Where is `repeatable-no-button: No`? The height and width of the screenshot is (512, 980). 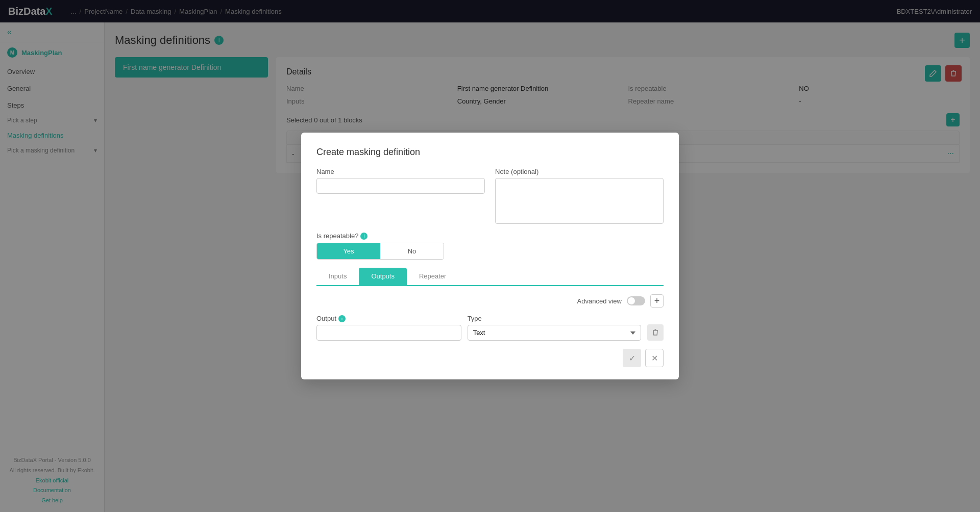
repeatable-no-button: No is located at coordinates (412, 251).